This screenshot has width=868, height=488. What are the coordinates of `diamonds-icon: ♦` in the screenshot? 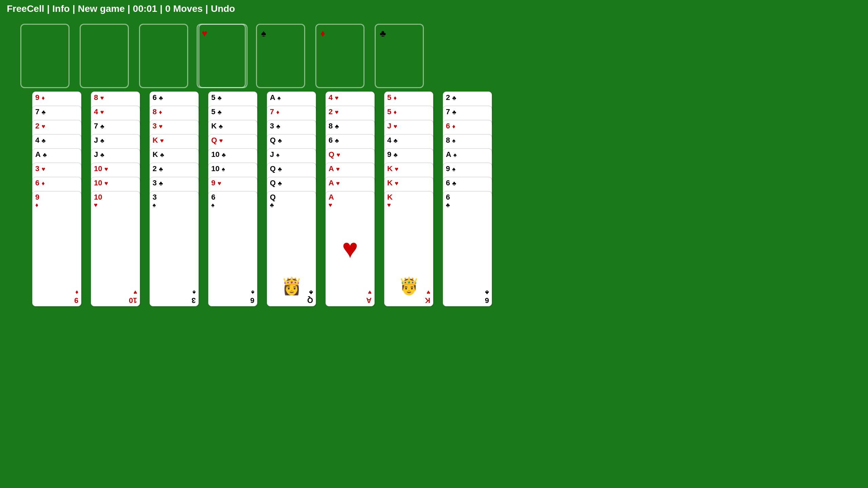 It's located at (323, 34).